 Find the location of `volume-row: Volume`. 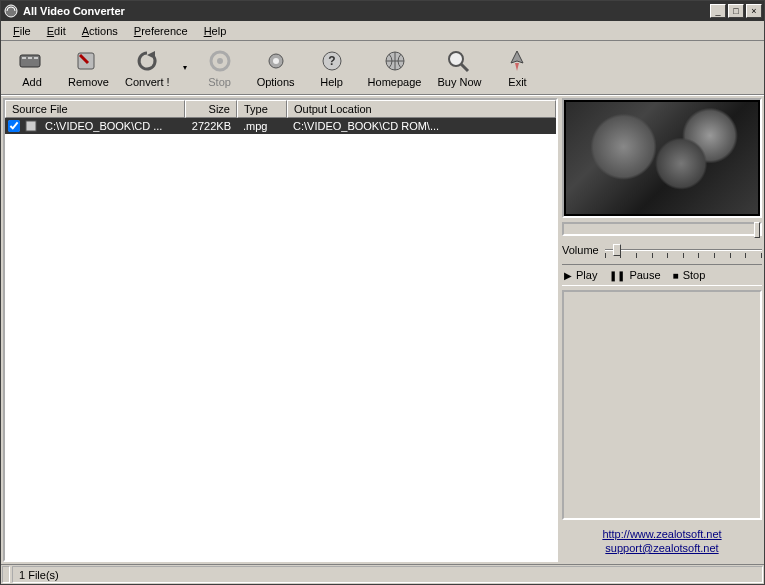

volume-row: Volume is located at coordinates (662, 250).